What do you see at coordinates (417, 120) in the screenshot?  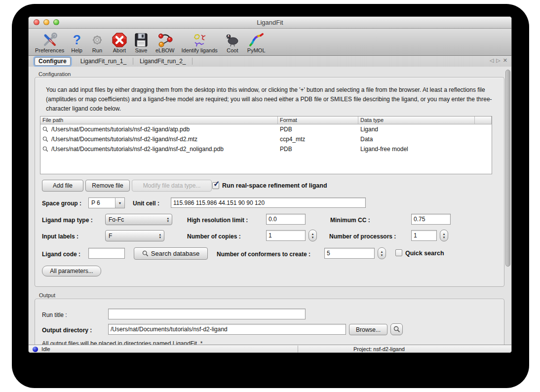 I see `column-header-data-type: Data type` at bounding box center [417, 120].